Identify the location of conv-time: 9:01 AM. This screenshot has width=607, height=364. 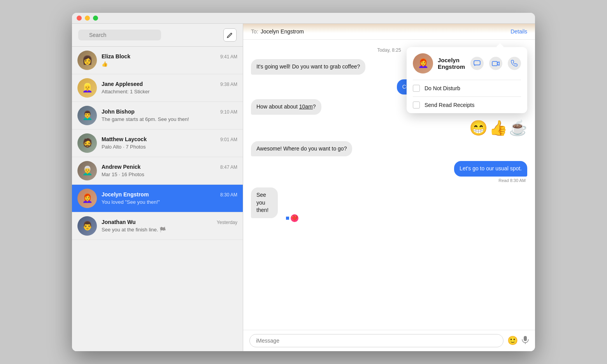
(229, 140).